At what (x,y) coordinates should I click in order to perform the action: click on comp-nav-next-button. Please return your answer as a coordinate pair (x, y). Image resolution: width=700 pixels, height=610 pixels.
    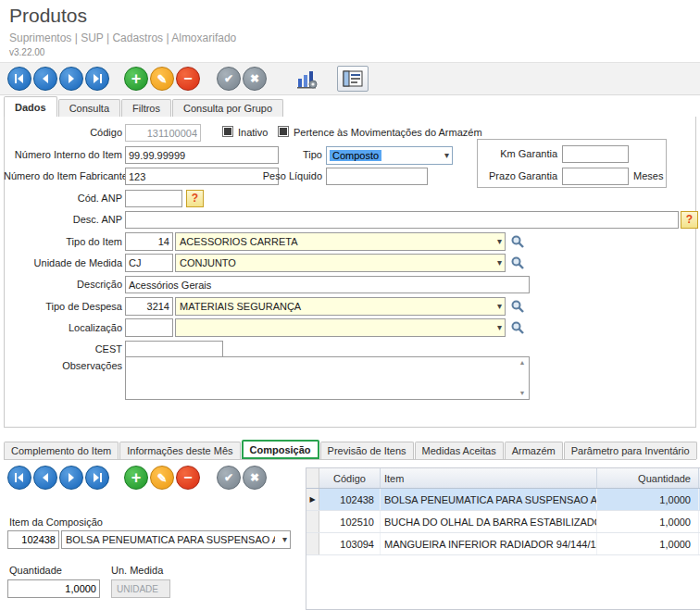
    Looking at the image, I should click on (71, 478).